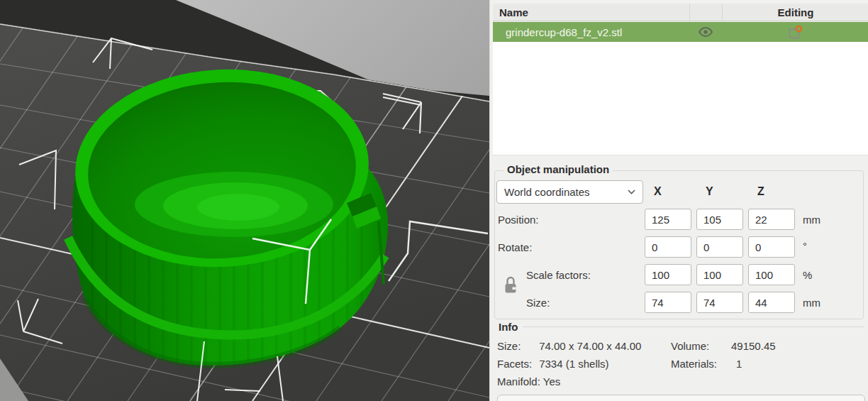 The image size is (868, 401). Describe the element at coordinates (681, 32) in the screenshot. I see `object-list-row-selected: grindercup-d68_fz_v2.stl` at that location.